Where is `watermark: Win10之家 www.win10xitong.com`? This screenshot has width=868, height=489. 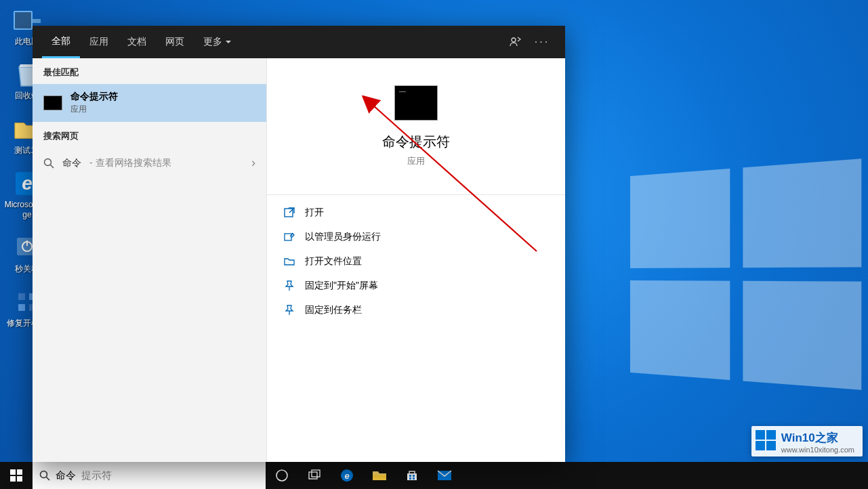 watermark: Win10之家 www.win10xitong.com is located at coordinates (807, 442).